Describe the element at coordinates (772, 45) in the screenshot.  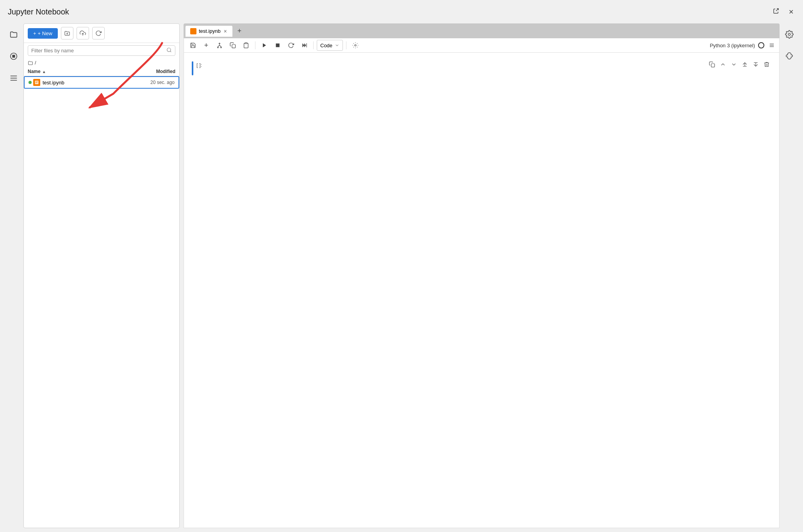
I see `kernel-menu-button` at that location.